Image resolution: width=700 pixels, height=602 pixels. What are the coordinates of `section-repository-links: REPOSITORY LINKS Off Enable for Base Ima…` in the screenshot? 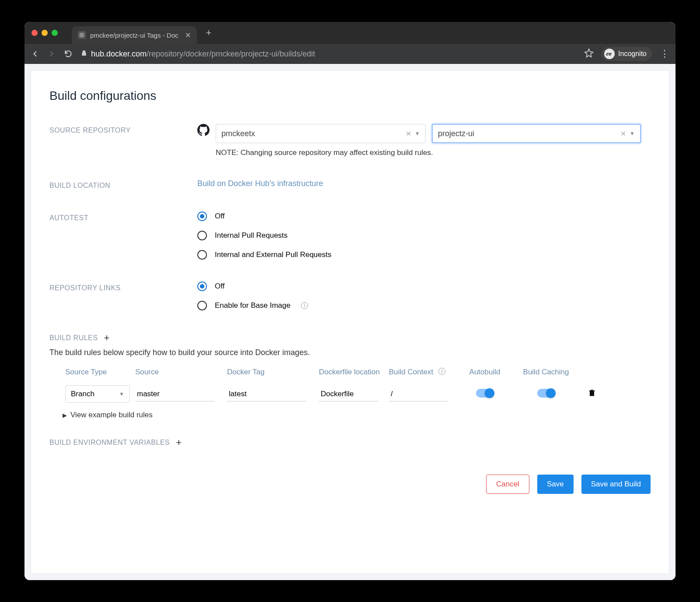 It's located at (350, 296).